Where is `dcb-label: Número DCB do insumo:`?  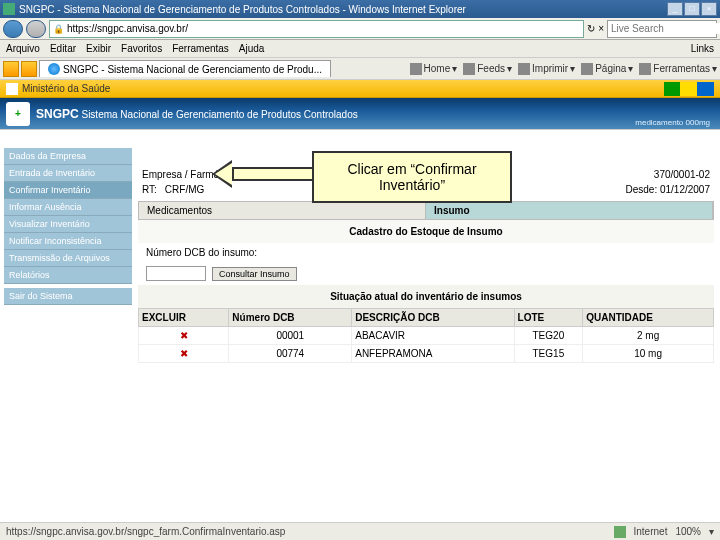
dcb-label: Número DCB do insumo: is located at coordinates (202, 252).